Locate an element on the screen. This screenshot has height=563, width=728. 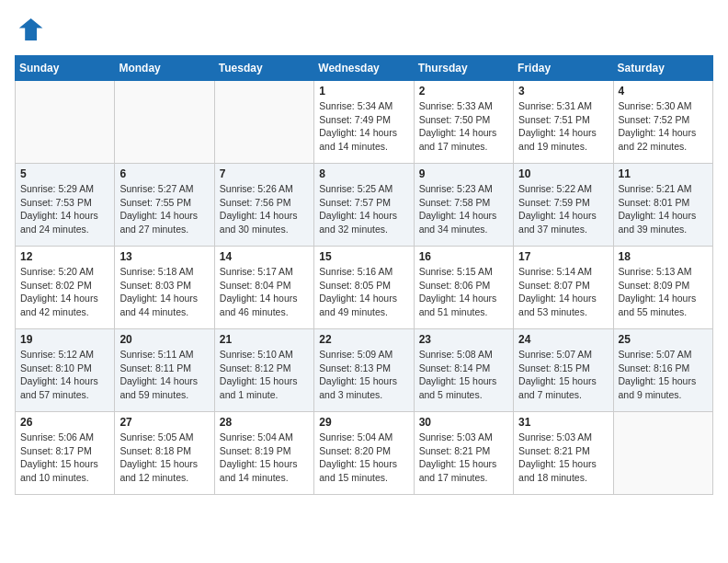
day-info: Sunrise: 5:22 AM Sunset: 7:59 PM Dayligh… is located at coordinates (563, 210).